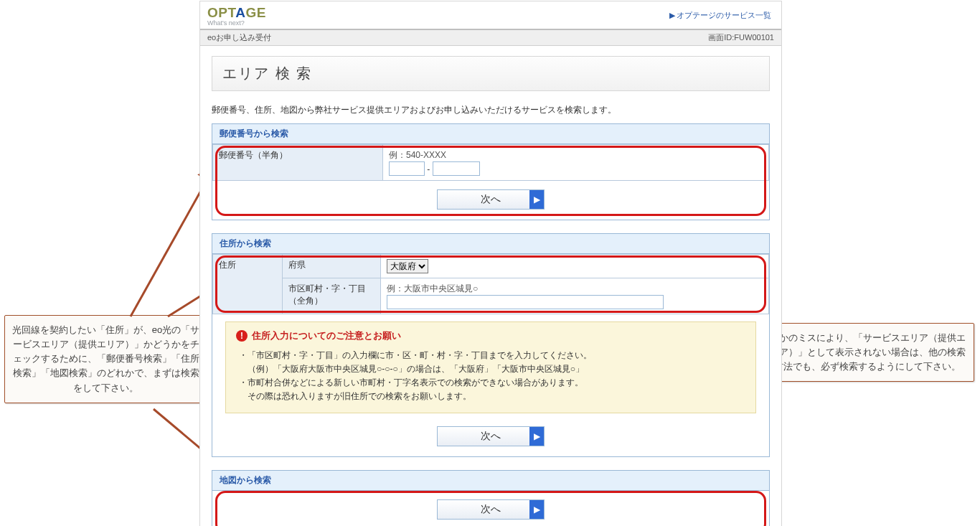  Describe the element at coordinates (491, 111) in the screenshot. I see `intro-text: 郵便番号、住所、地図から弊社サービス提供エリアおよびお申し込みいただけるサービス…` at that location.